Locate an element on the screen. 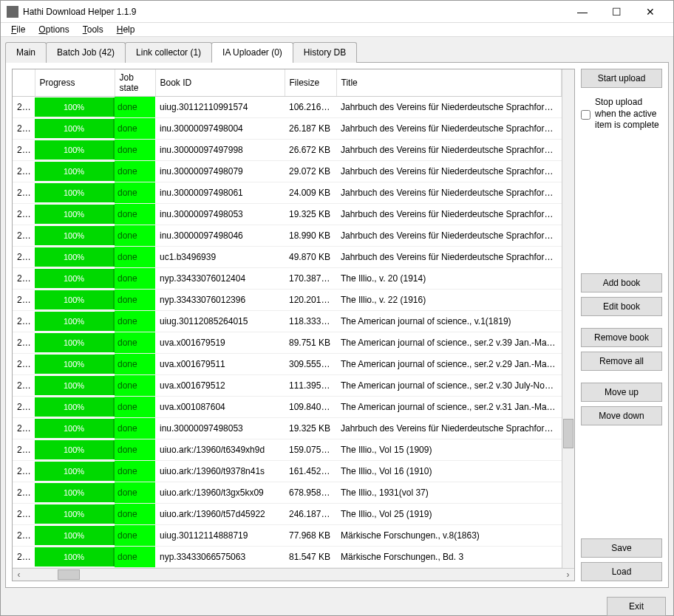 This screenshot has height=616, width=674. column-header: Job state is located at coordinates (135, 83).